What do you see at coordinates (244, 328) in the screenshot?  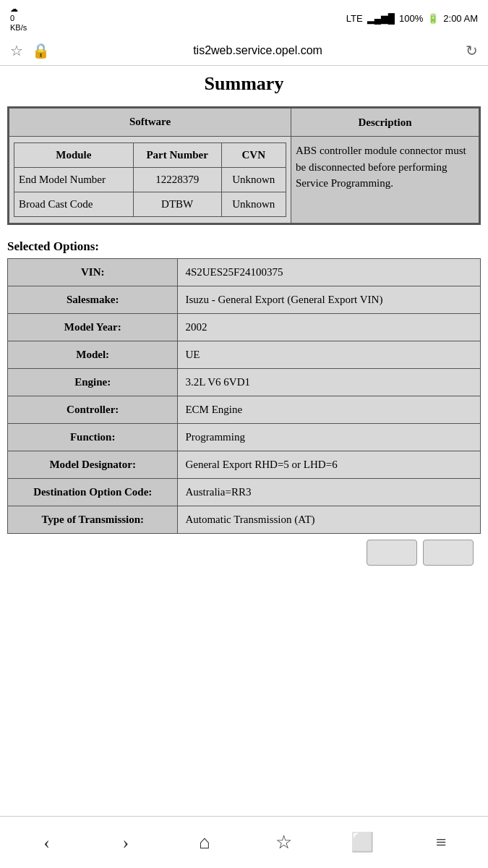 I see `list-item: Model Year: 2002` at bounding box center [244, 328].